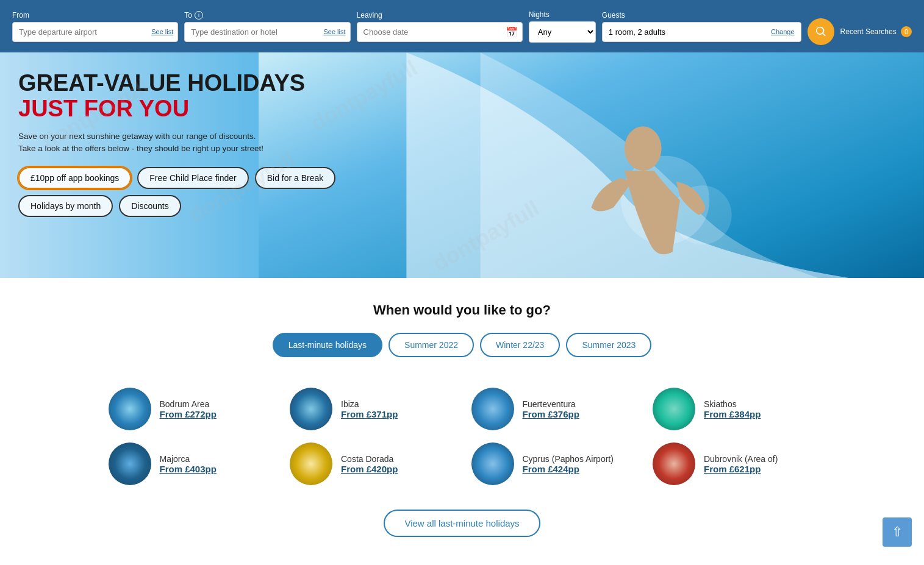  I want to click on search-button, so click(821, 32).